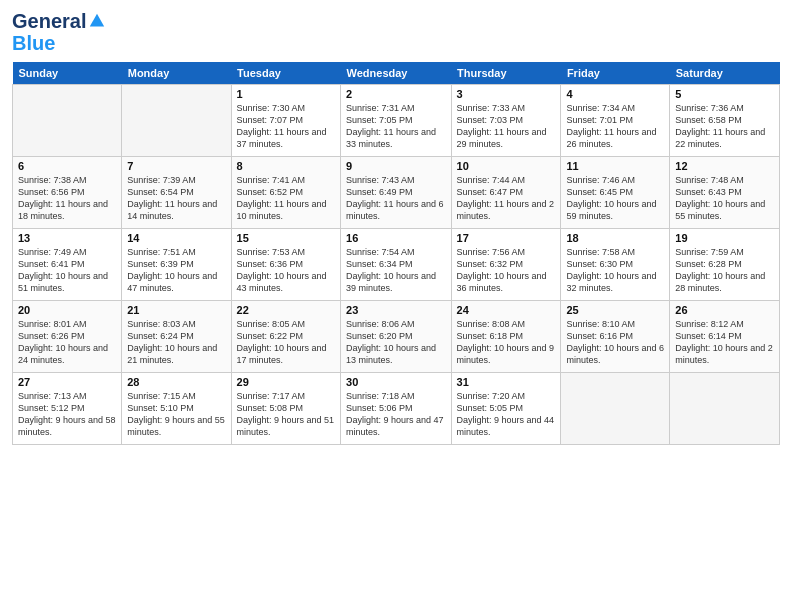 This screenshot has width=792, height=612. What do you see at coordinates (176, 265) in the screenshot?
I see `day-cell: 14Sunrise: 7:51 AMSunset: 6:39 PMDayligh…` at bounding box center [176, 265].